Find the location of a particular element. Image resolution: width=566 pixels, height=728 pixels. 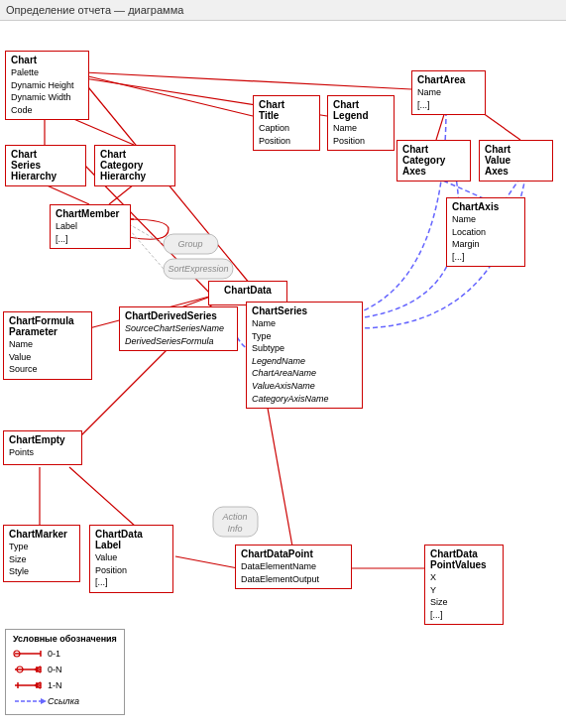

chart-category-hierarchy-title: ChartCategoryHierarchy is located at coordinates (135, 165).